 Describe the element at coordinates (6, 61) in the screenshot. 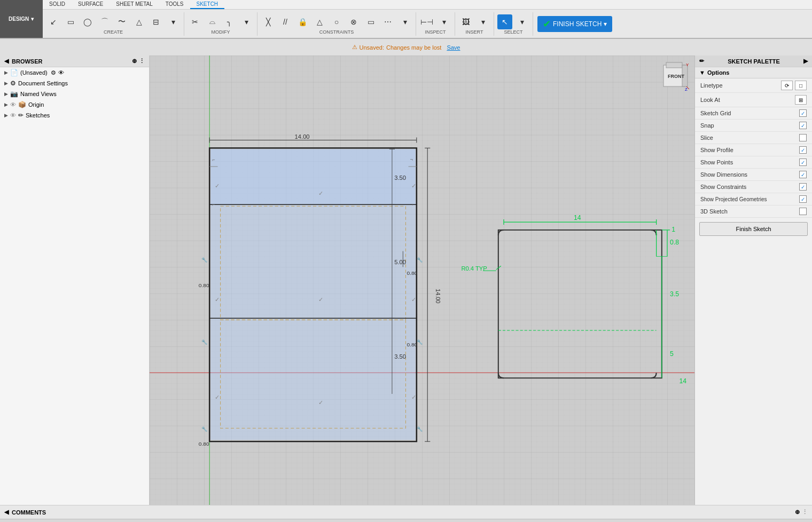

I see `browser-collapse-icon: ◀` at that location.